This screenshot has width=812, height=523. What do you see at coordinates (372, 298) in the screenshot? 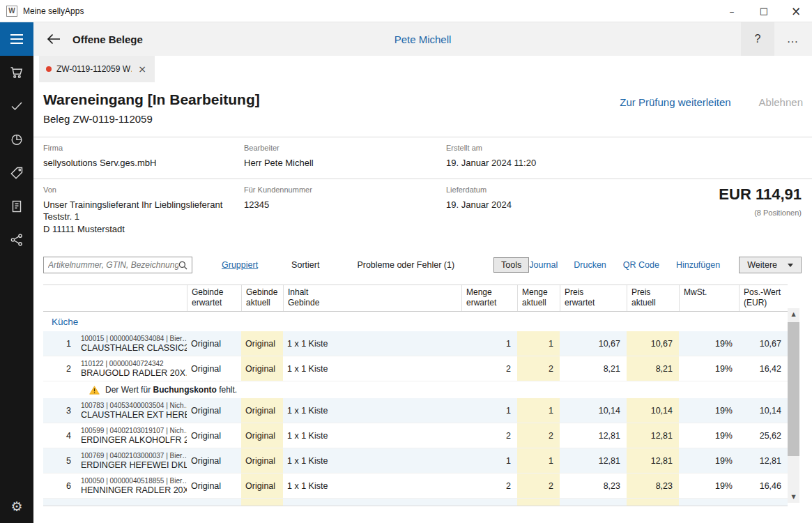
I see `column-header: InhaltGebinde` at bounding box center [372, 298].